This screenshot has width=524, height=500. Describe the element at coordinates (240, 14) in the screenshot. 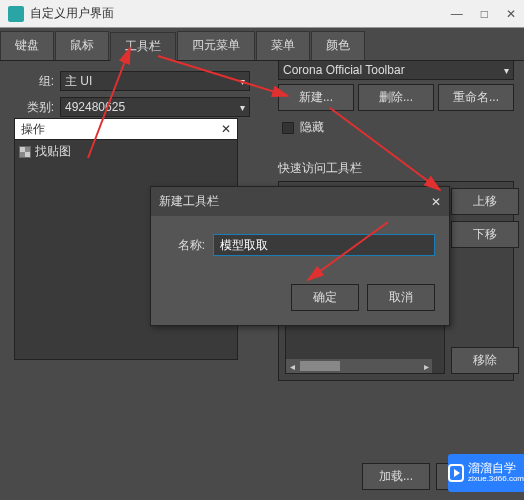

I see `window-title: 自定义用户界面` at that location.